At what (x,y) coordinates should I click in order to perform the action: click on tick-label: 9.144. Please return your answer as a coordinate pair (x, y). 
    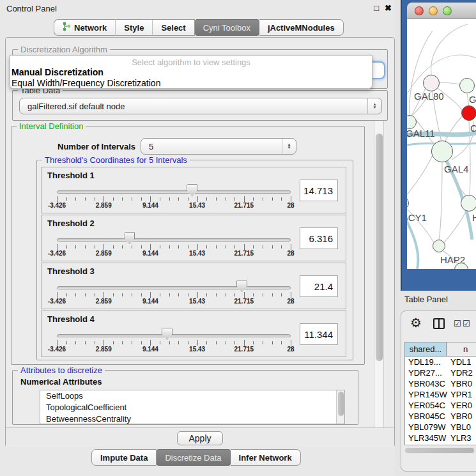
    Looking at the image, I should click on (151, 302).